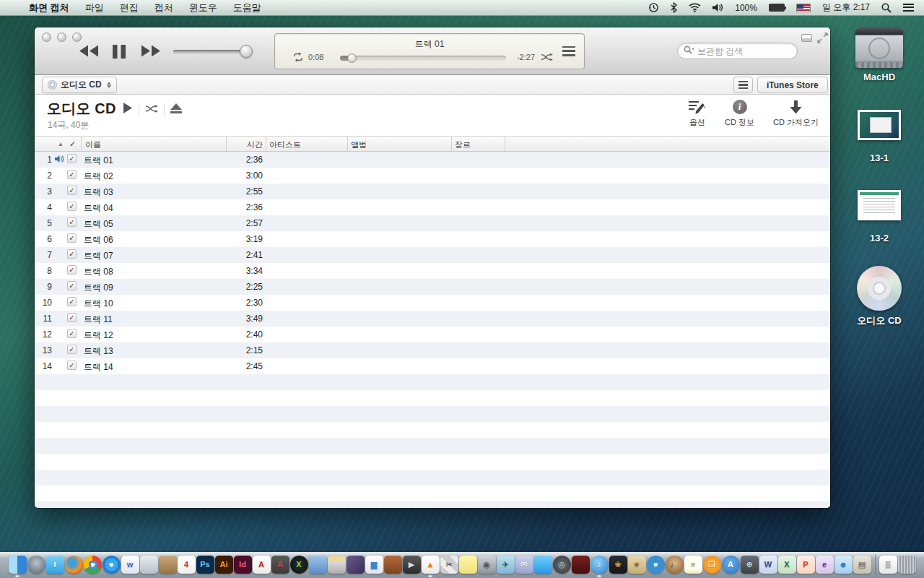 This screenshot has height=578, width=924. What do you see at coordinates (411, 565) in the screenshot?
I see `dock-media-player-icon: ▶` at bounding box center [411, 565].